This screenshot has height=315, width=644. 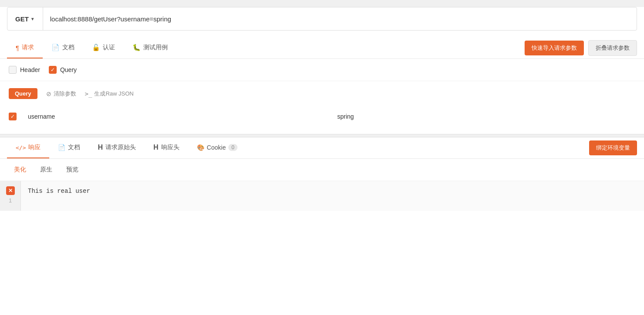 I want to click on tab-res-header-label: 响应头, so click(x=170, y=147).